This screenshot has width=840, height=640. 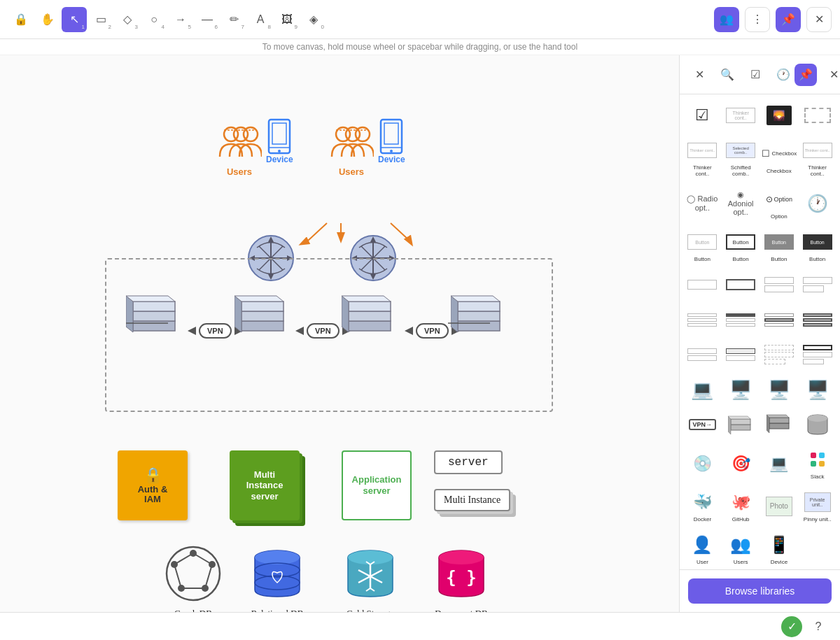 What do you see at coordinates (780, 320) in the screenshot?
I see `panel-item-bar3` at bounding box center [780, 320].